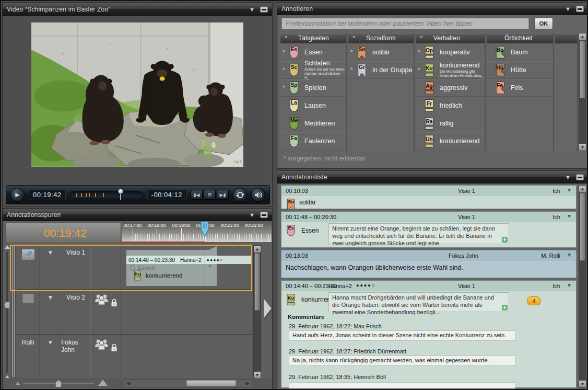 This screenshot has width=588, height=390. Describe the element at coordinates (421, 177) in the screenshot. I see `list-panel-title: Annotationsliste` at that location.